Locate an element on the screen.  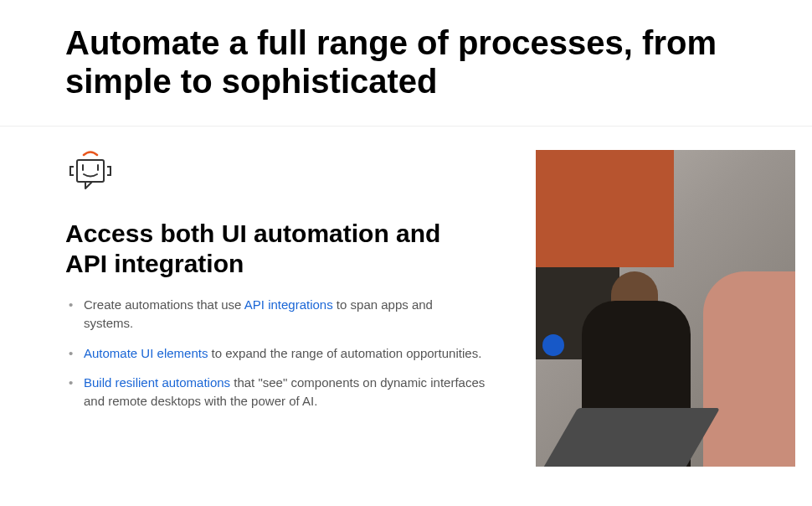
link-automate-ui: Automate UI elements is located at coordinates (146, 354).